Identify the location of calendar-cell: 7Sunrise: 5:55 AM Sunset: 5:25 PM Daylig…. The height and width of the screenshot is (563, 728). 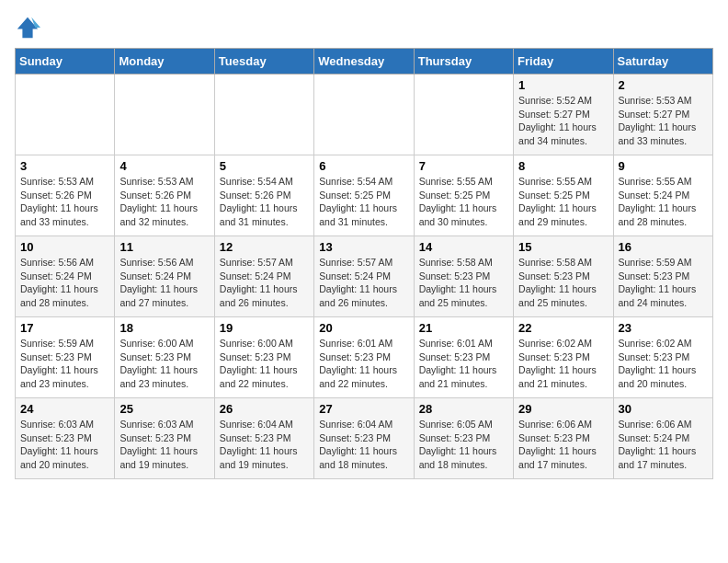
(463, 196).